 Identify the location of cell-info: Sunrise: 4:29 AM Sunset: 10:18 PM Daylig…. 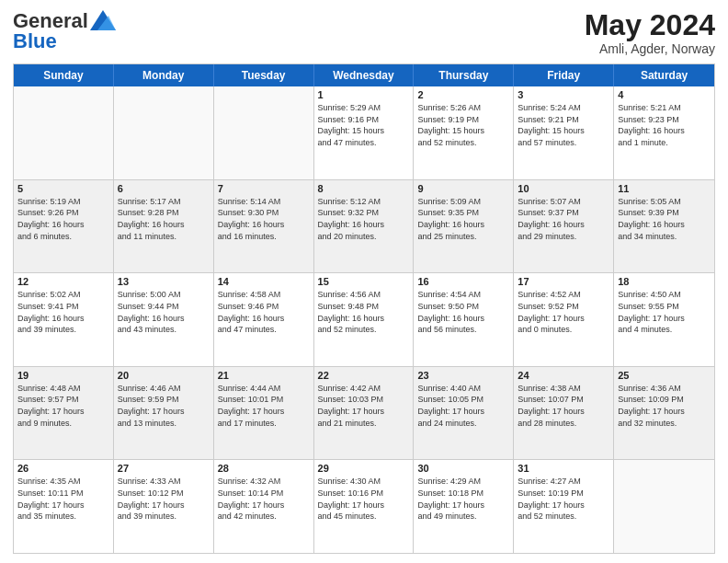
(463, 499).